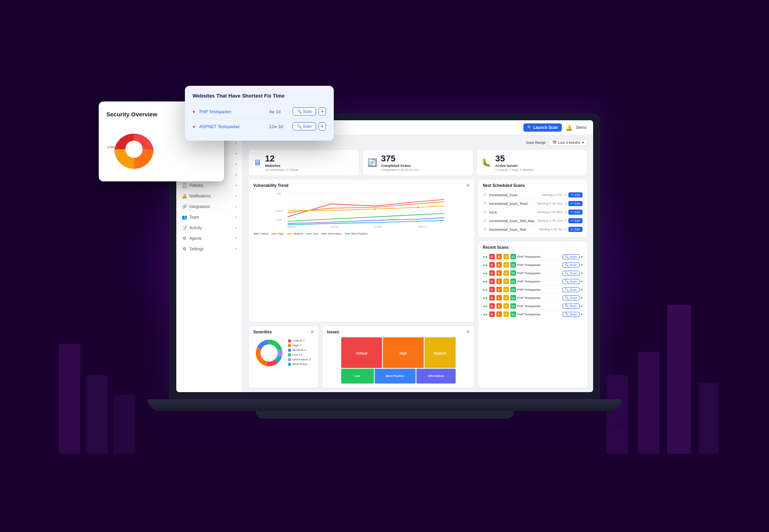 Image resolution: width=769 pixels, height=532 pixels. What do you see at coordinates (259, 96) in the screenshot?
I see `fix-time-title: Websites That Have Shortest Fix Time` at bounding box center [259, 96].